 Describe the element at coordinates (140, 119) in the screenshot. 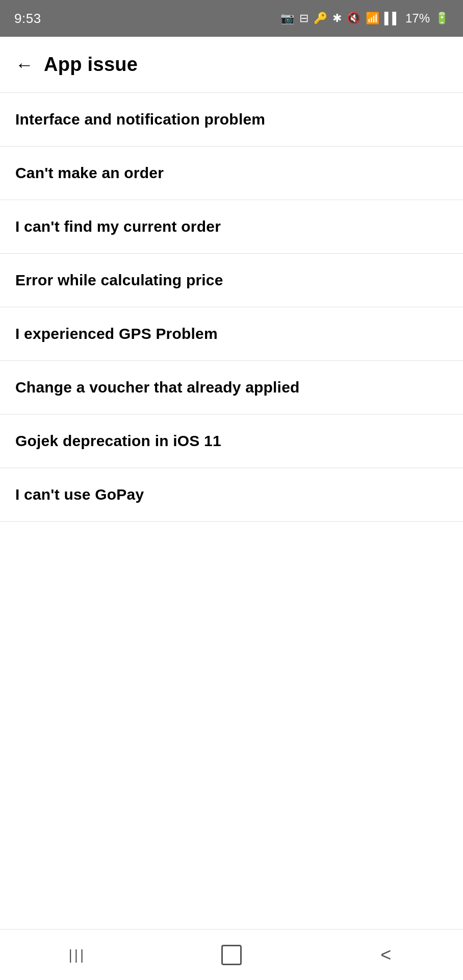

I see `list-item-label: Interface and notification problem` at that location.